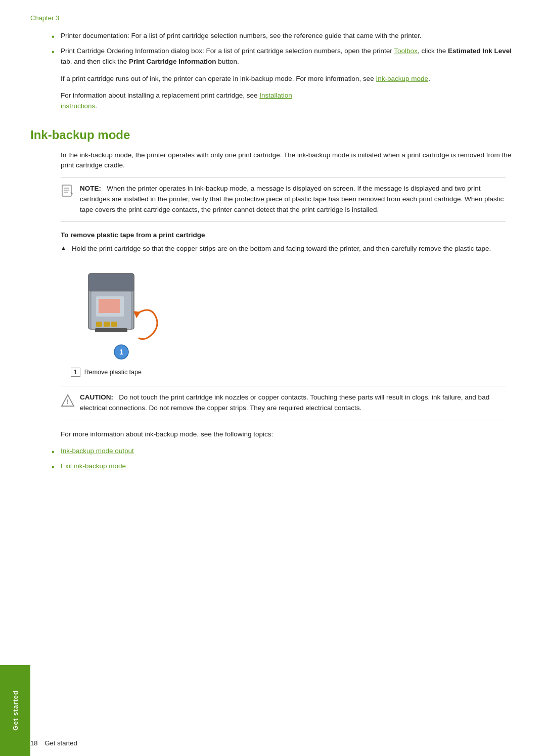 This screenshot has width=546, height=756. What do you see at coordinates (286, 56) in the screenshot?
I see `bullet-text-2: Print Cartridge Ordering Information dia…` at bounding box center [286, 56].